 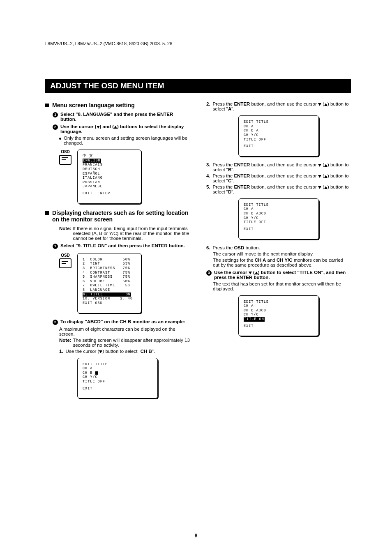 I want to click on substep-number: 3., so click(x=208, y=167).